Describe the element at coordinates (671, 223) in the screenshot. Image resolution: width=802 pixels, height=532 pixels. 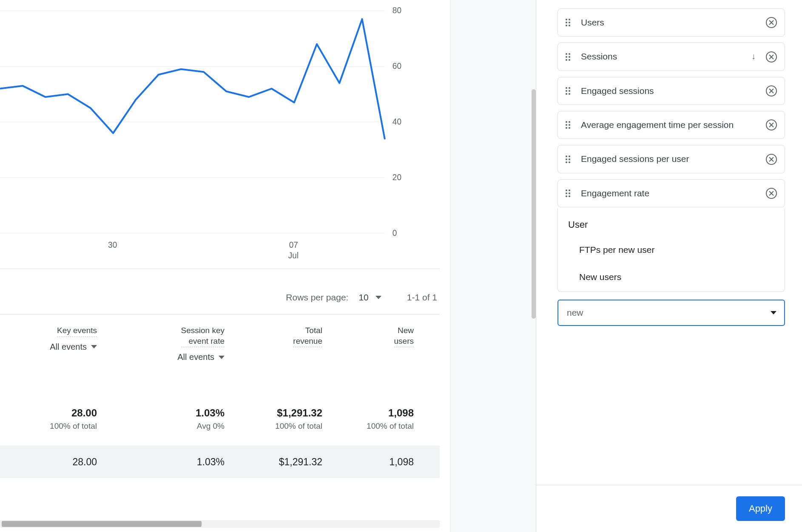
I see `dropdown-section-title: User` at that location.